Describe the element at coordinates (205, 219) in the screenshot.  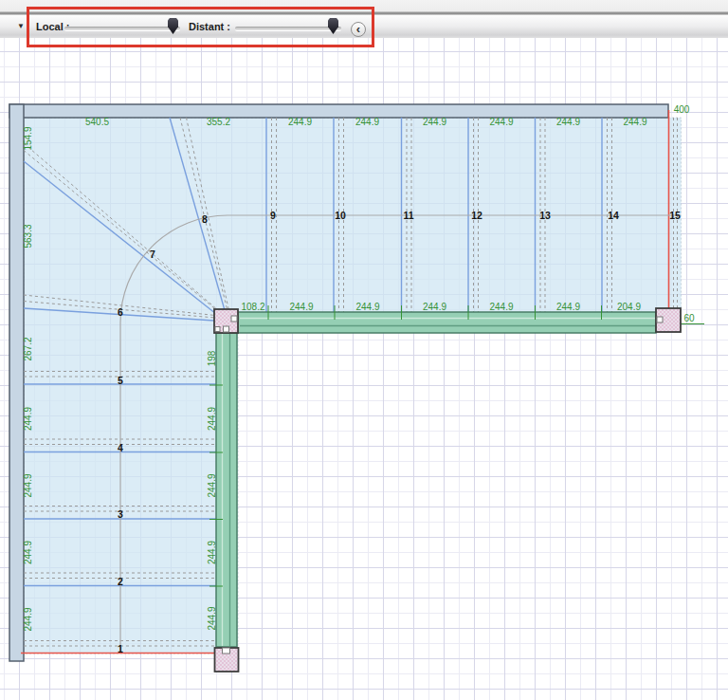
I see `step-number: 8` at that location.